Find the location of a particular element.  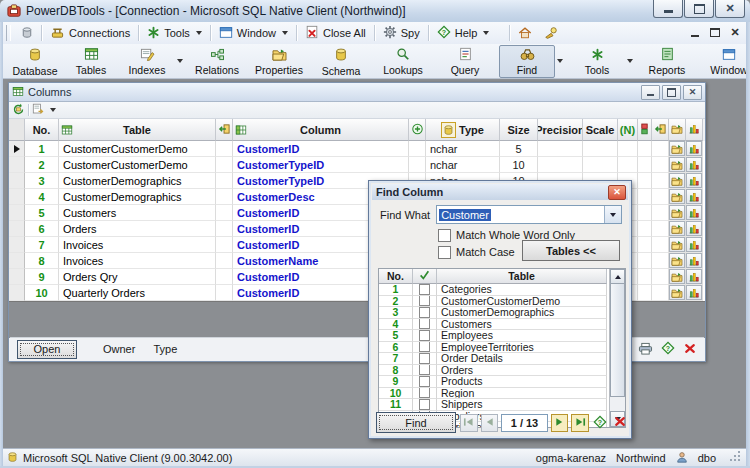

dialog-table-row: 7Order Details is located at coordinates (502, 359).